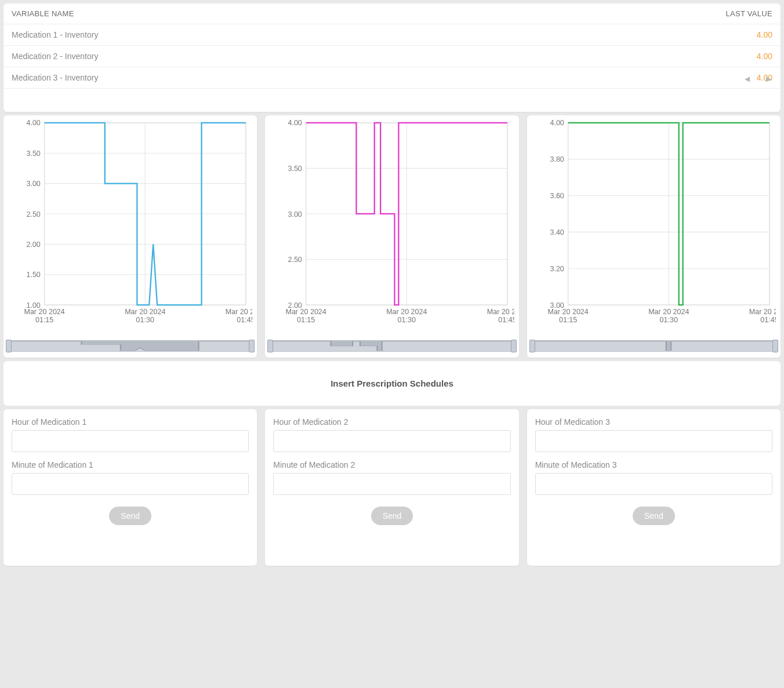 The height and width of the screenshot is (688, 784). I want to click on inventory-table: VARIABLE NAME LAST VALUE Medication 1 - …, so click(392, 46).